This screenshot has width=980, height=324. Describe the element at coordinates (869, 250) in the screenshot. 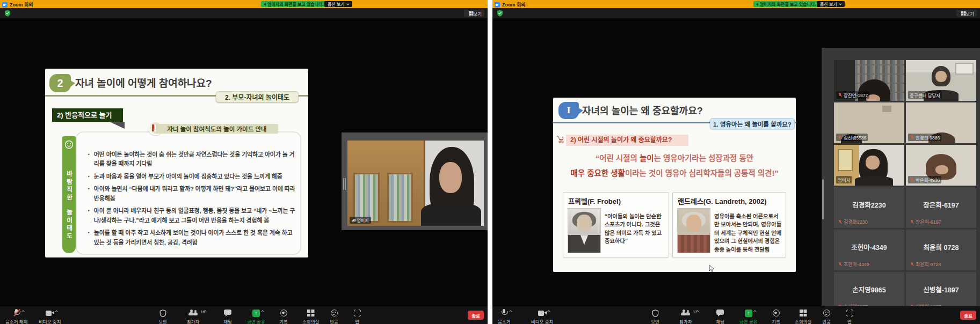

I see `participant-tile: 조현아-4349 조현아-4349` at that location.